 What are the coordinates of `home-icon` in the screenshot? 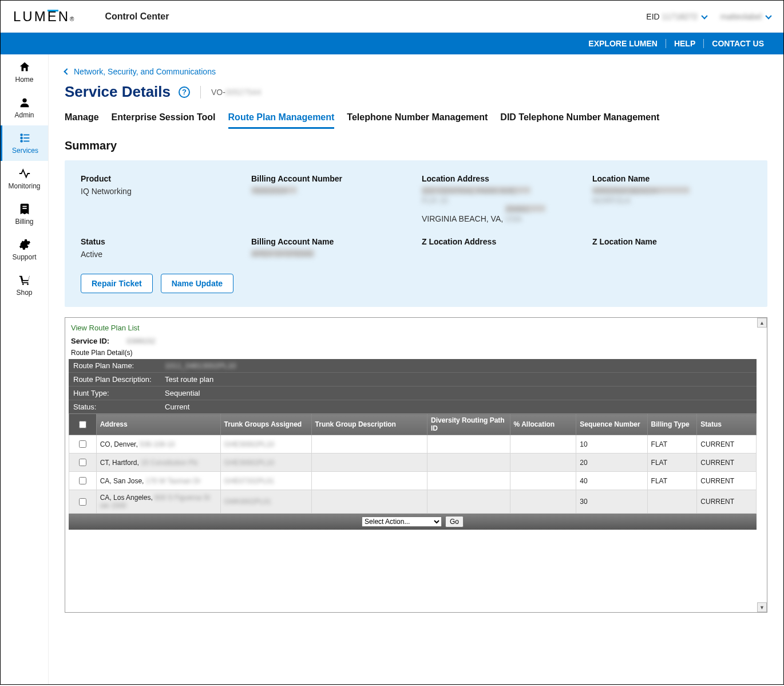 It's located at (25, 67).